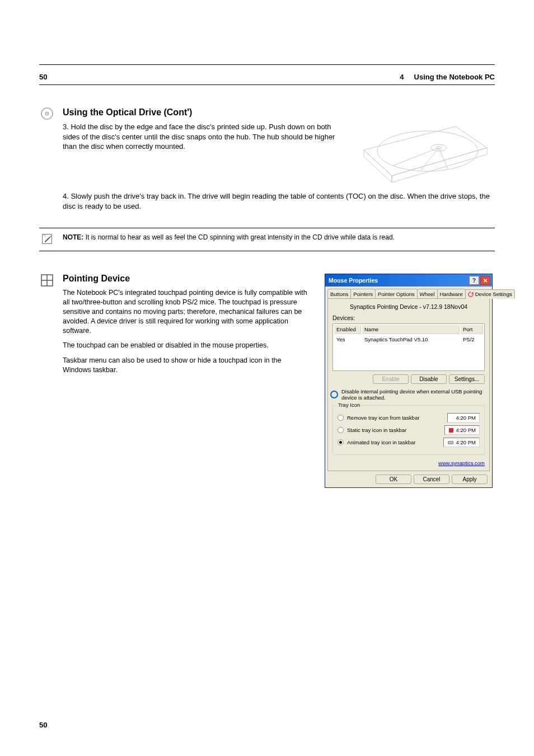  I want to click on col-name: Name, so click(411, 330).